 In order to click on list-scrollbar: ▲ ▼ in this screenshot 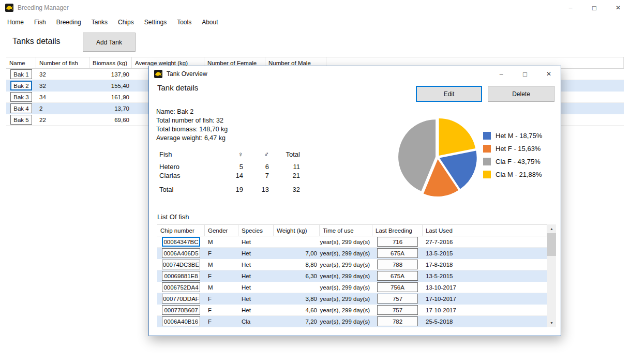, I will do `click(551, 276)`.